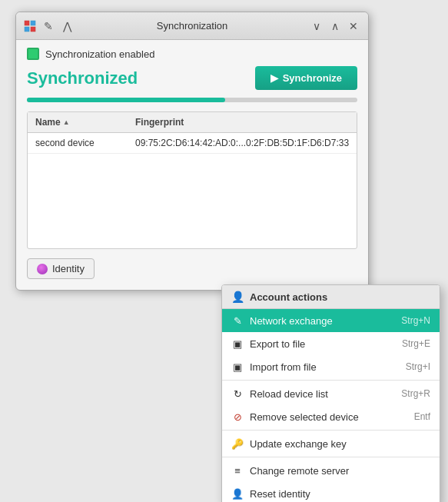 Image resolution: width=448 pixels, height=502 pixels. What do you see at coordinates (306, 78) in the screenshot?
I see `synchronize-button: ▶ Synchronize` at bounding box center [306, 78].